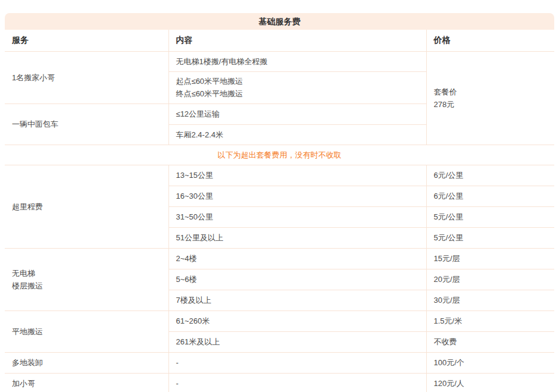 This screenshot has width=559, height=392. I want to click on price-cell: 1.5元/米, so click(491, 321).